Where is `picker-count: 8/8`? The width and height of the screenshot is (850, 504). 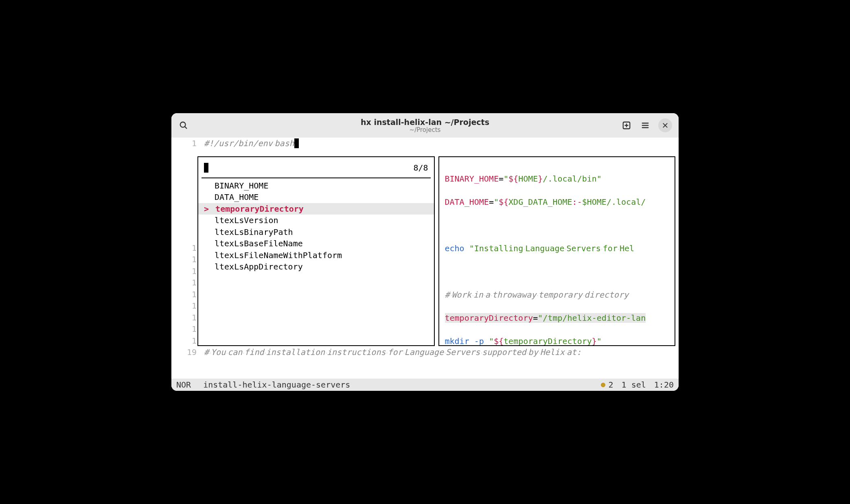
picker-count: 8/8 is located at coordinates (421, 168).